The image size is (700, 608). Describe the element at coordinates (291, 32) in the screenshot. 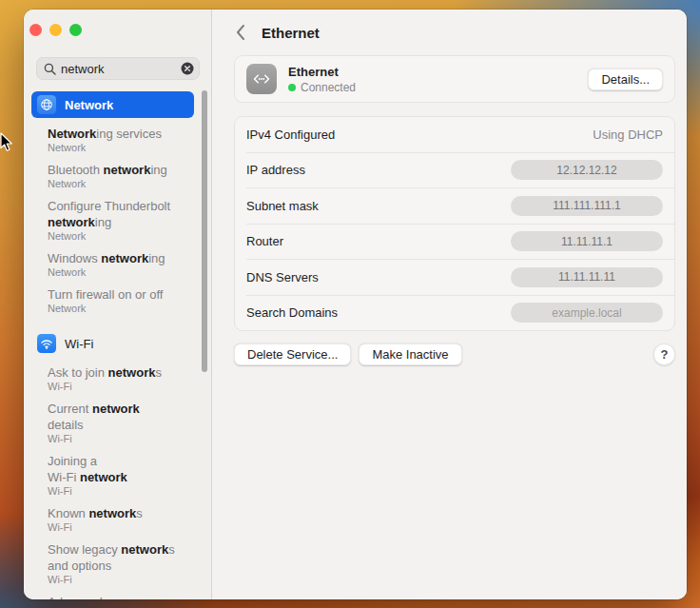

I see `page-title: Ethernet` at that location.